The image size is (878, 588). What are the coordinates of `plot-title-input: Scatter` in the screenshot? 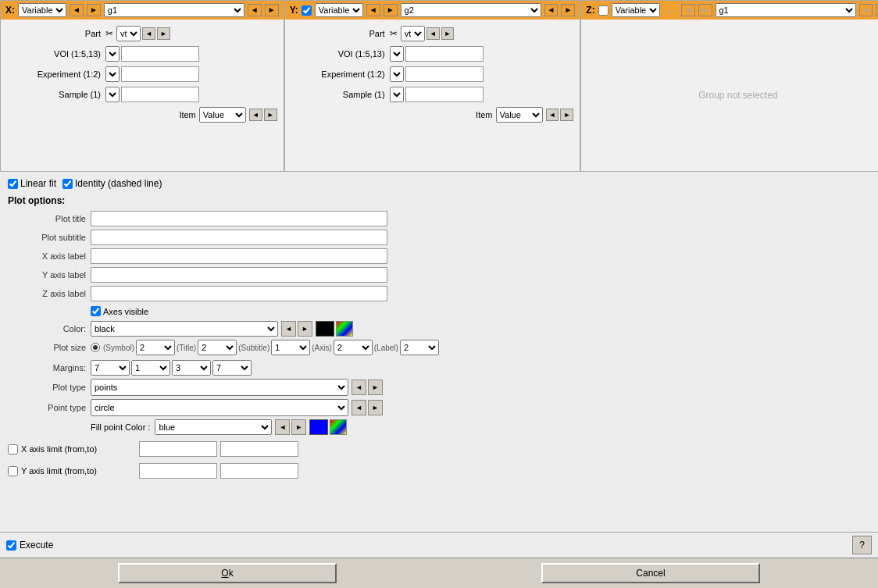 It's located at (239, 219).